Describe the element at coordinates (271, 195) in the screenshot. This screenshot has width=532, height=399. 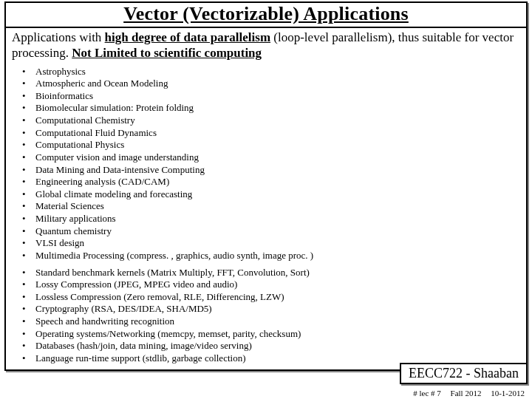
I see `list-item: •Global climate modeling and forecasting` at that location.